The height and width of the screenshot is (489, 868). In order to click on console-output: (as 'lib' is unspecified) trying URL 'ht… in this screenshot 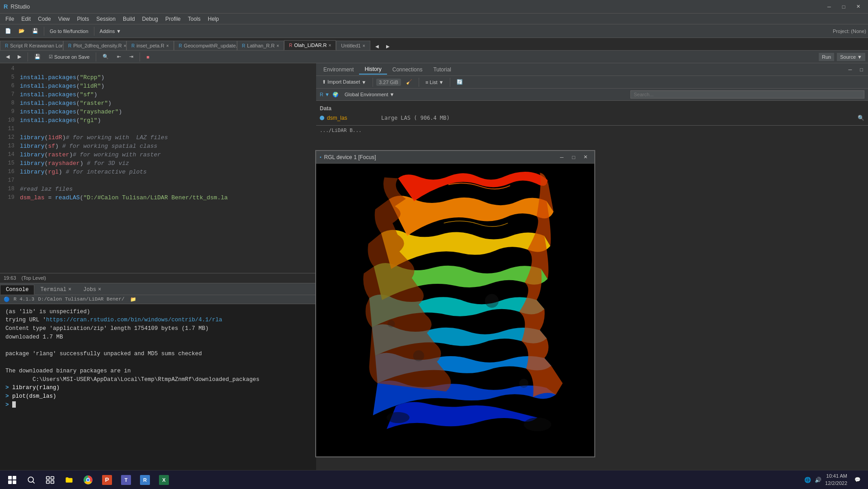, I will do `click(158, 363)`.